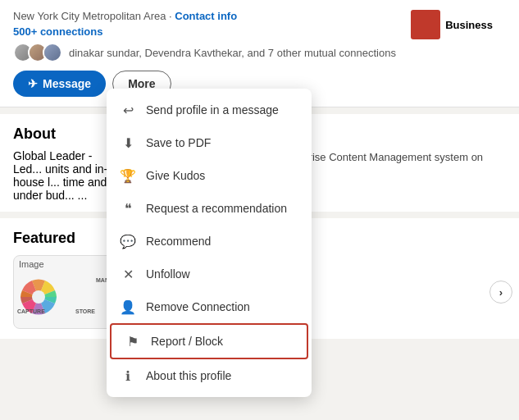 The image size is (519, 420). What do you see at coordinates (501, 292) in the screenshot?
I see `carousel-next-button: ›` at bounding box center [501, 292].